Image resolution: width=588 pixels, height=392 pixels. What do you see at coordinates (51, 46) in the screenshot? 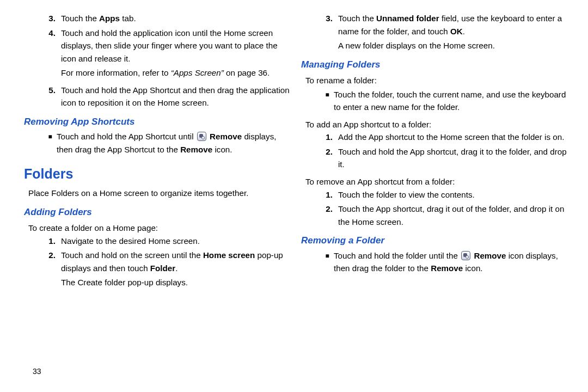
I see `step-number: 4.` at bounding box center [51, 46].